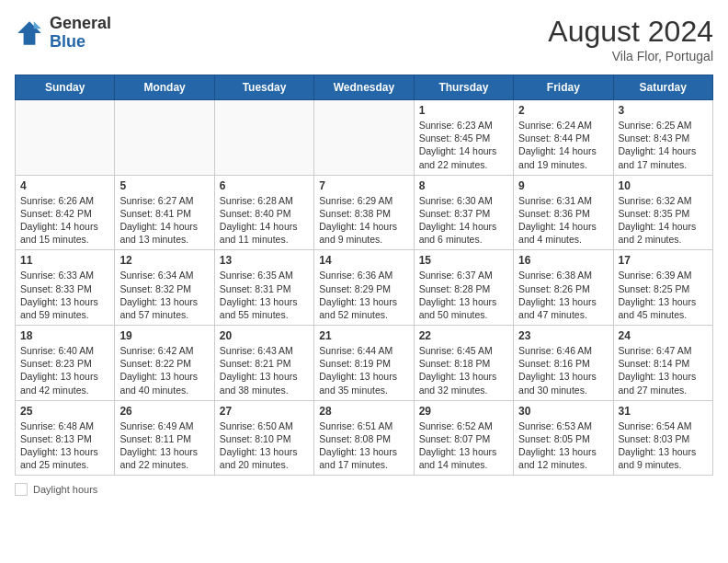 The image size is (728, 563). What do you see at coordinates (165, 438) in the screenshot?
I see `calendar-cell: 26Sunrise: 6:49 AM Sunset: 8:11 PM Dayli…` at bounding box center [165, 438].